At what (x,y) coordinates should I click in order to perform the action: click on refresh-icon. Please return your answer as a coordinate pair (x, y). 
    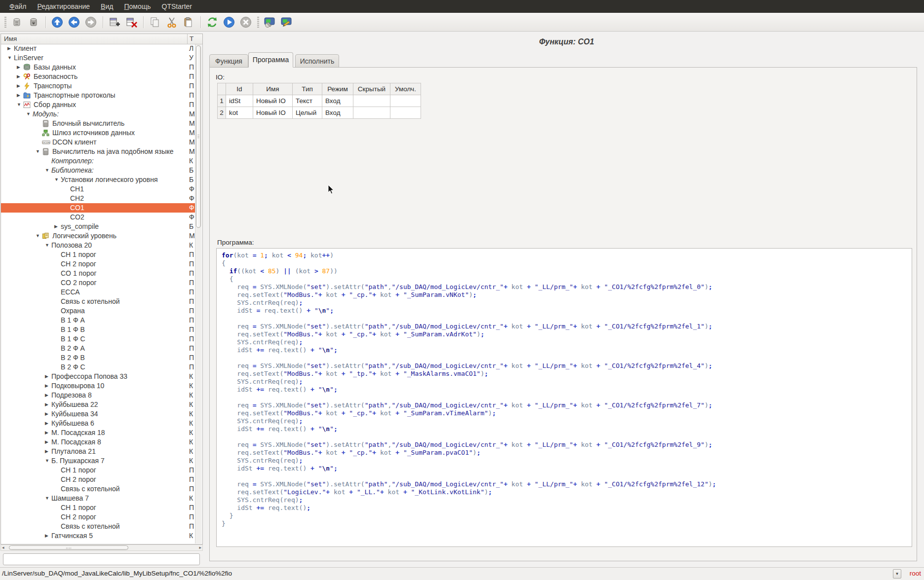
    Looking at the image, I should click on (213, 22).